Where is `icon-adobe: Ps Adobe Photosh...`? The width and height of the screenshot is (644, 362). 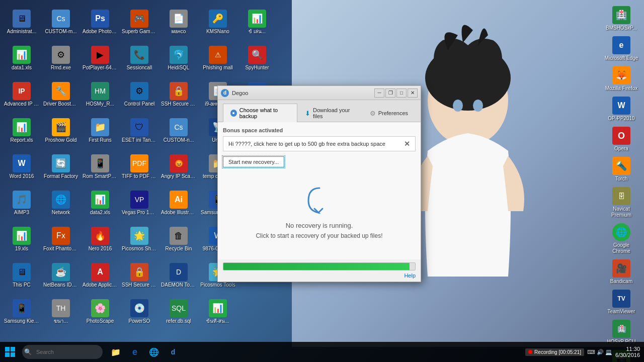
icon-adobe: Ps Adobe Photosh... is located at coordinates (100, 22).